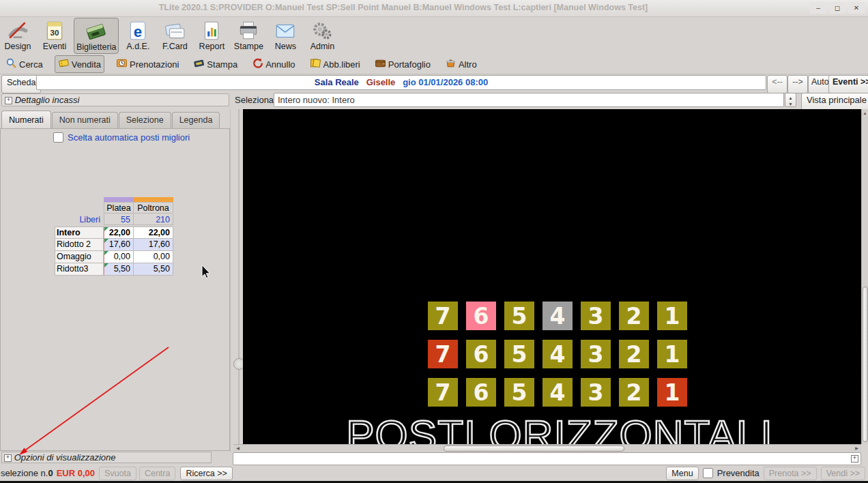 The image size is (868, 483). Describe the element at coordinates (8, 458) in the screenshot. I see `expand-icon: +` at that location.